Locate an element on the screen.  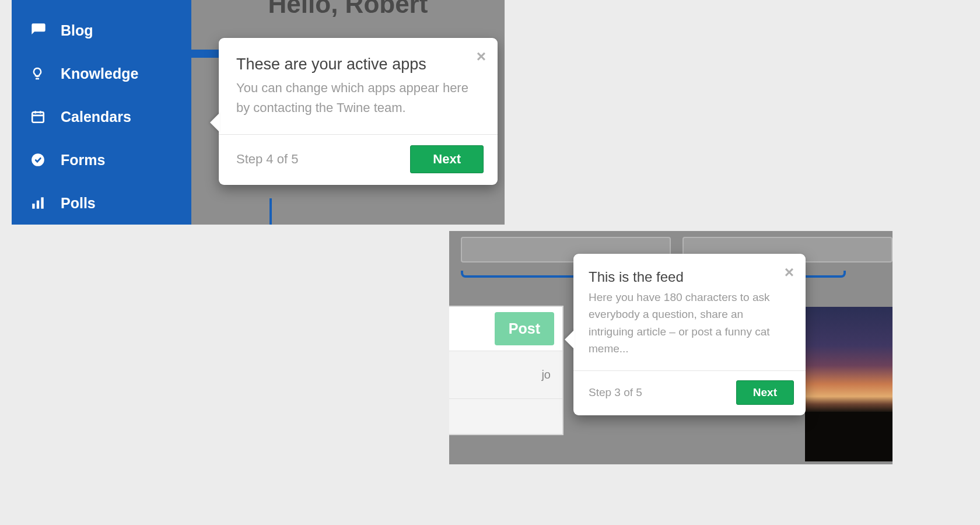
feed-compose-card: Post jo is located at coordinates (506, 370).